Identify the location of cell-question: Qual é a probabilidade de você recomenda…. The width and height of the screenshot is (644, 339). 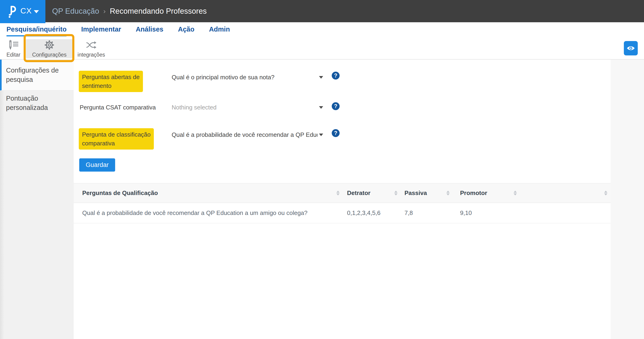
(195, 213).